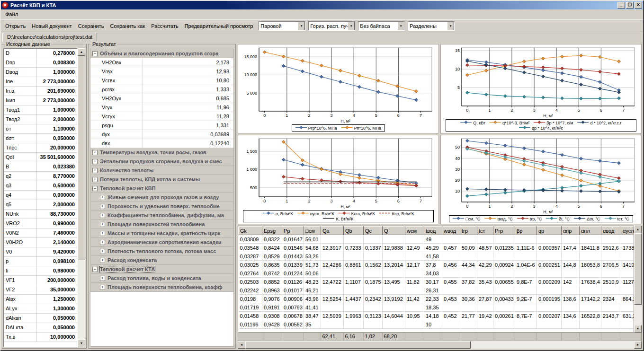 Image resolution: width=644 pixels, height=351 pixels. I want to click on column-header: Prp, so click(504, 231).